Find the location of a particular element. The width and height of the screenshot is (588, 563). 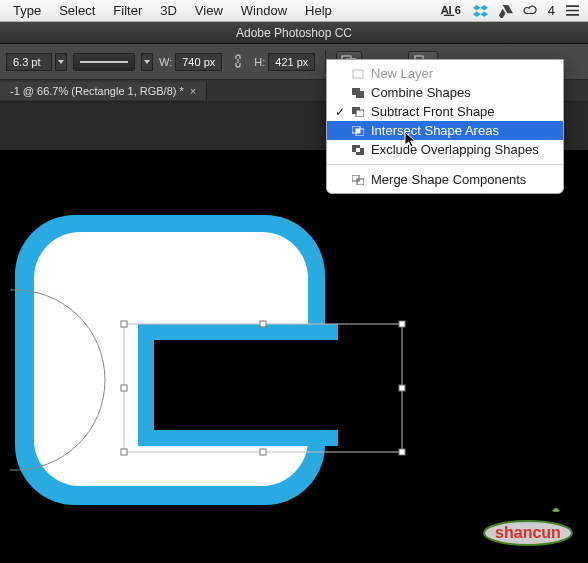

stroke-style-dropdown is located at coordinates (147, 62).